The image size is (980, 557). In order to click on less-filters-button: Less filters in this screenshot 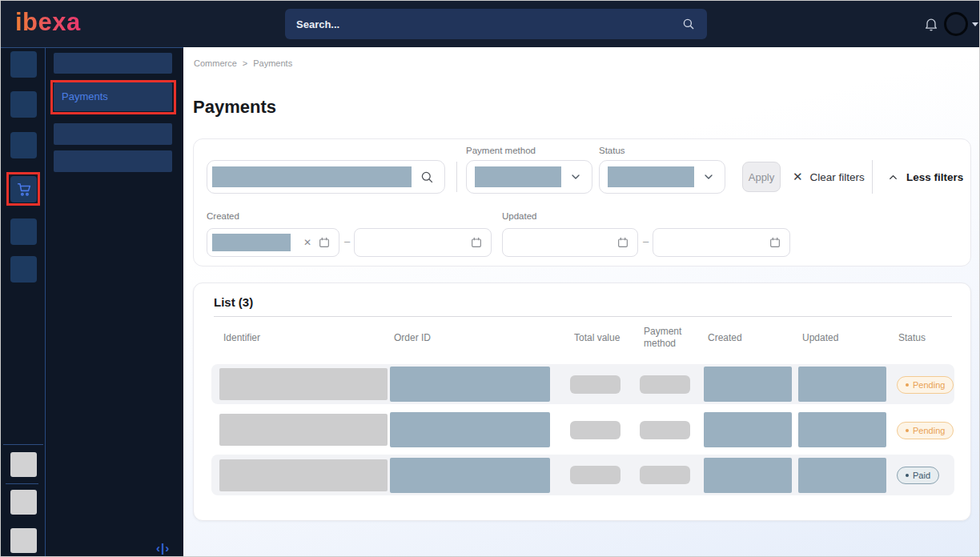, I will do `click(926, 177)`.